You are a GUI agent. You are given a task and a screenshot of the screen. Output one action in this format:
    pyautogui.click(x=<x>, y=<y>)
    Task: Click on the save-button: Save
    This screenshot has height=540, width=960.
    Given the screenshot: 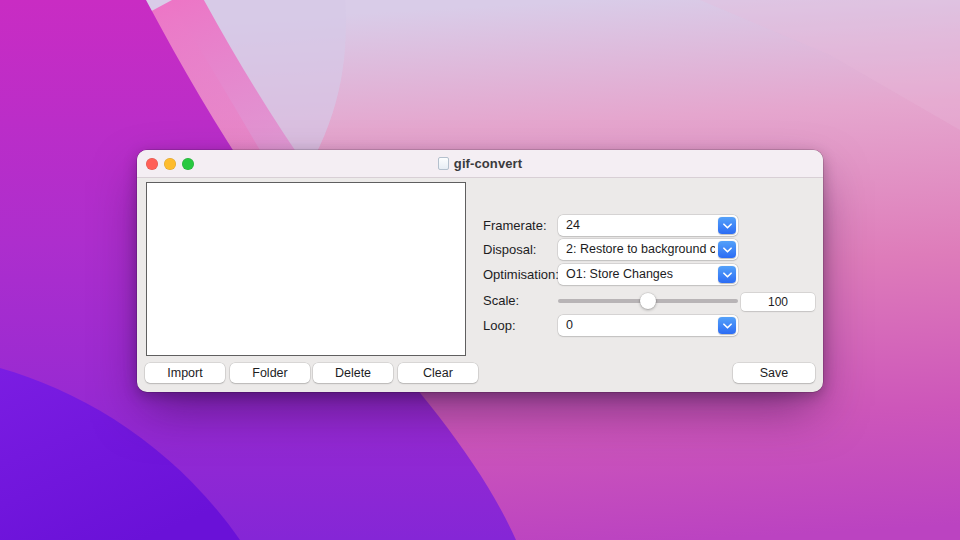 What is the action you would take?
    pyautogui.click(x=774, y=373)
    